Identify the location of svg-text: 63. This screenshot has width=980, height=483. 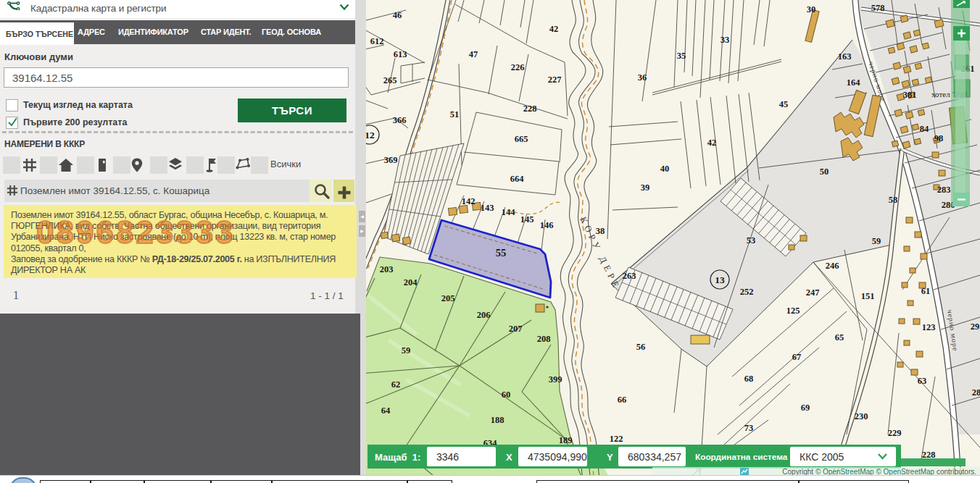
(922, 381).